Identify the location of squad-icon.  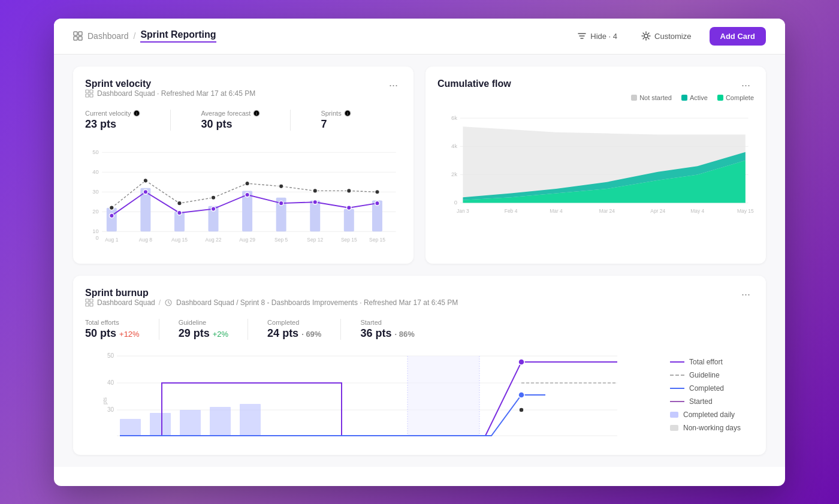
(89, 93).